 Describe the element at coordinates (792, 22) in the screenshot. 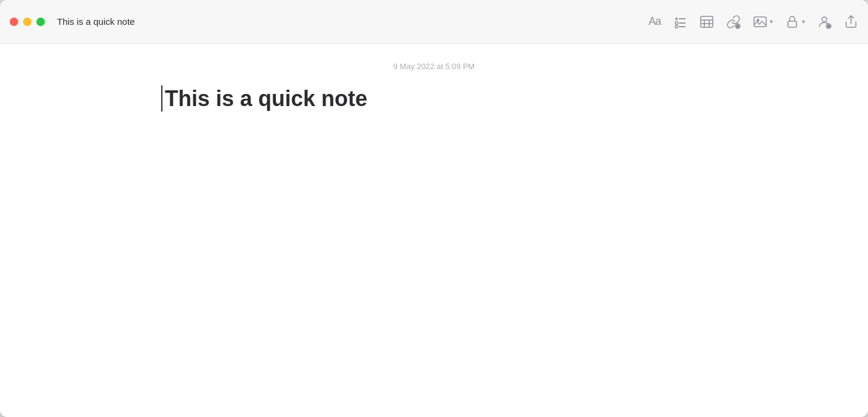

I see `lock-icon` at that location.